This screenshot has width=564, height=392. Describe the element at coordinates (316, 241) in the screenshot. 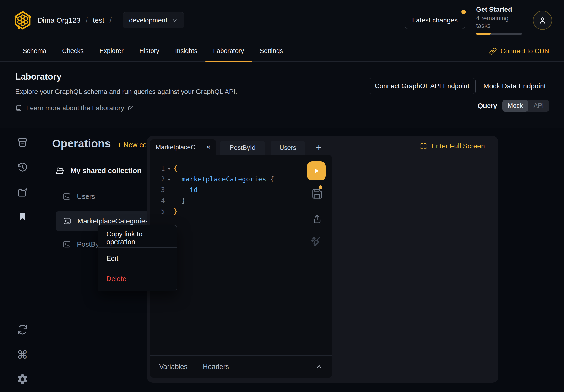

I see `prettify-broom-icon` at that location.